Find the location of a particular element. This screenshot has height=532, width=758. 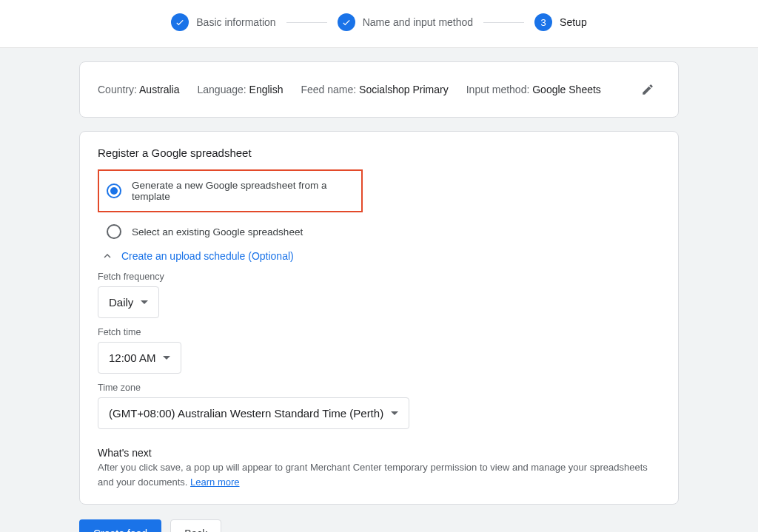

back-button: Back is located at coordinates (195, 525).